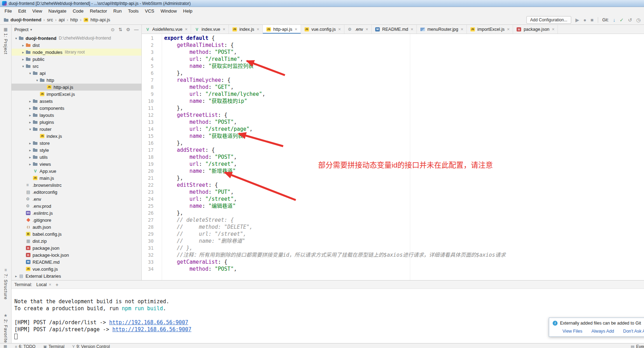  I want to click on tree-item-env-prod: .env.prod, so click(76, 206).